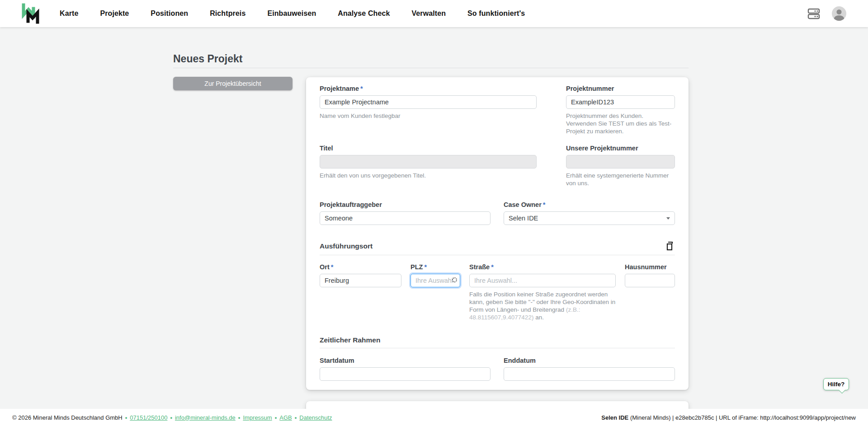 This screenshot has width=868, height=426. I want to click on titel-input, so click(428, 162).